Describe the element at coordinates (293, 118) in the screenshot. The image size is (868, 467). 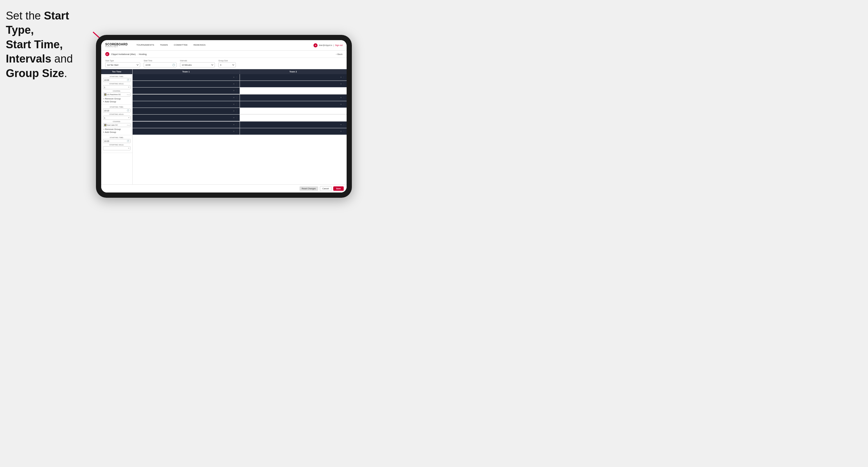
I see `empty-t2g2c2` at that location.